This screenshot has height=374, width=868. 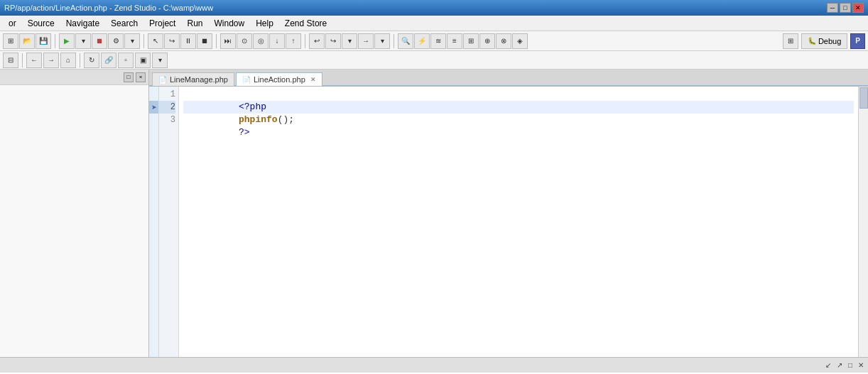 I want to click on sep5, so click(x=394, y=41).